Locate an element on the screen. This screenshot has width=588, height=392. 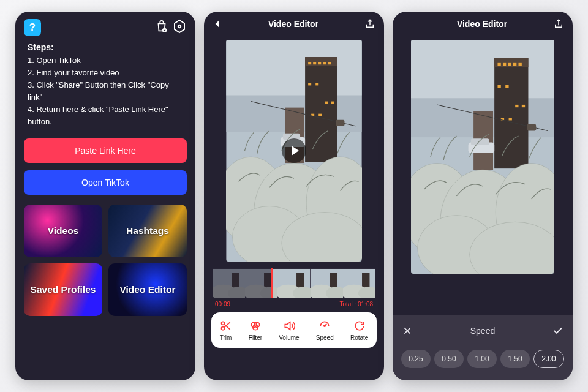
tool-trim: Trim is located at coordinates (226, 331).